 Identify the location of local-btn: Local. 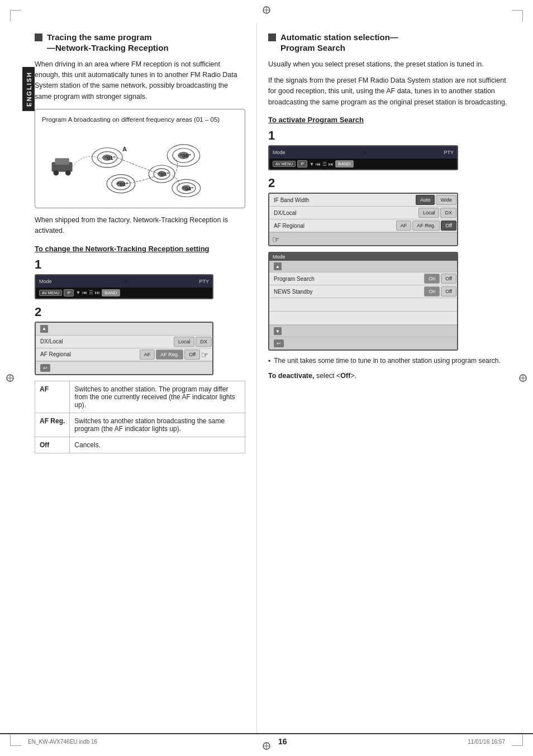
(184, 342).